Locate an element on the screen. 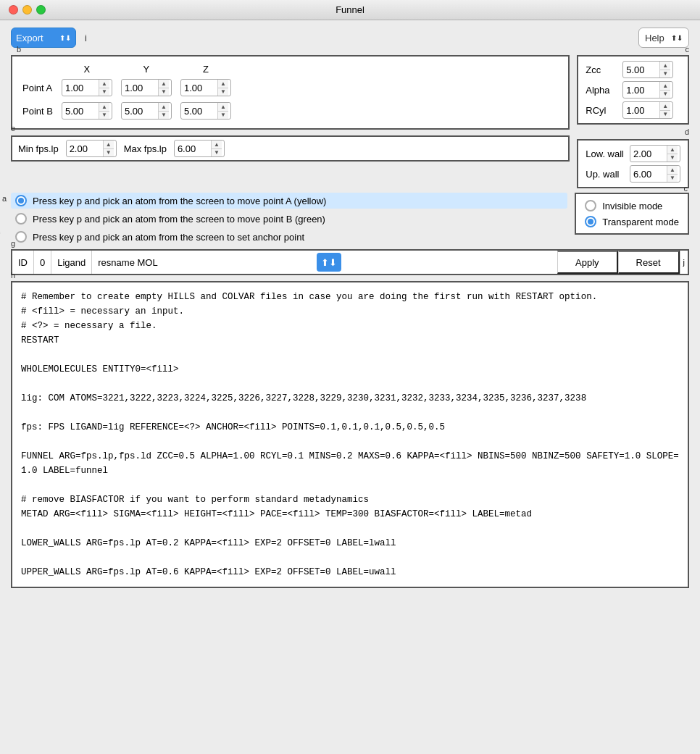 Image resolution: width=700 pixels, height=754 pixels. point-a-x-input-wrap: ▲ ▼ is located at coordinates (87, 88).